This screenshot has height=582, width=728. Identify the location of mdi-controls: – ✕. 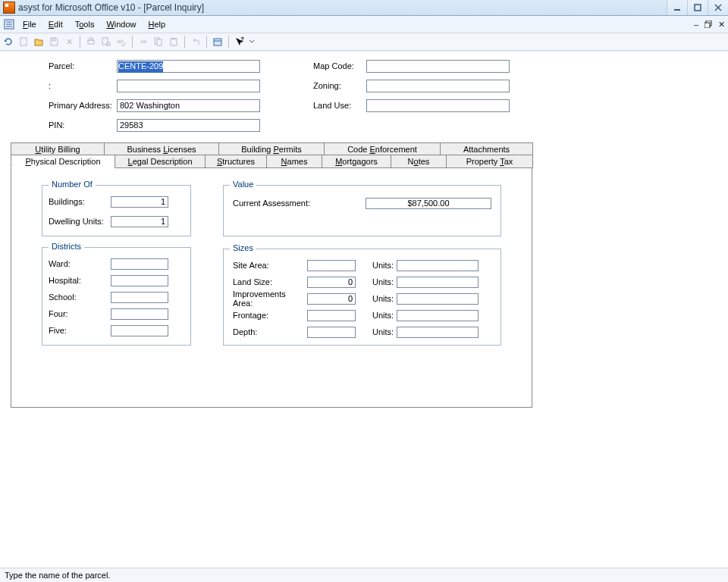
(710, 24).